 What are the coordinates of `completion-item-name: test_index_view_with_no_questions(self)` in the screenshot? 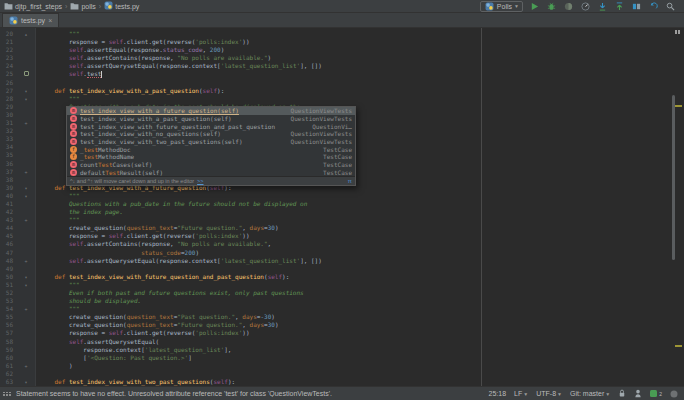 It's located at (150, 134).